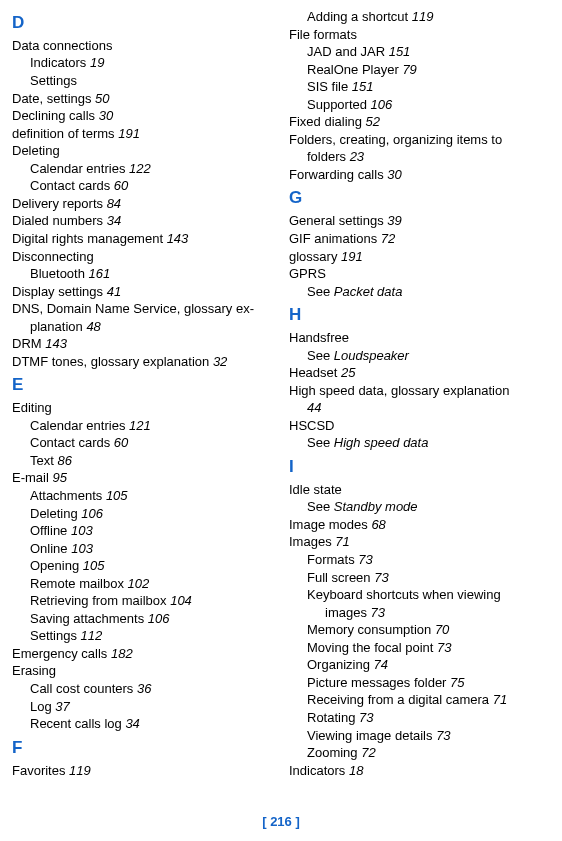  Describe the element at coordinates (416, 373) in the screenshot. I see `index-entry: Headset 25` at that location.